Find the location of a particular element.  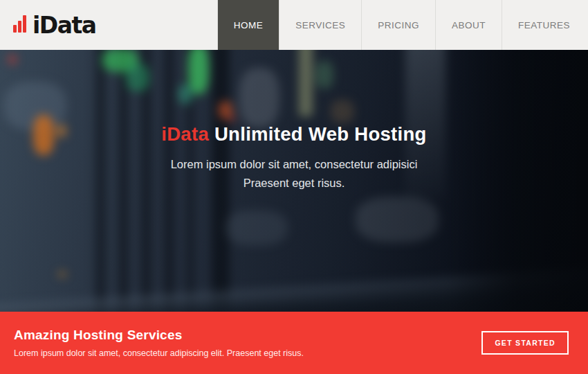

hero-subtitle: Lorem ipsum dolor sit amet, consectetur … is located at coordinates (294, 174).